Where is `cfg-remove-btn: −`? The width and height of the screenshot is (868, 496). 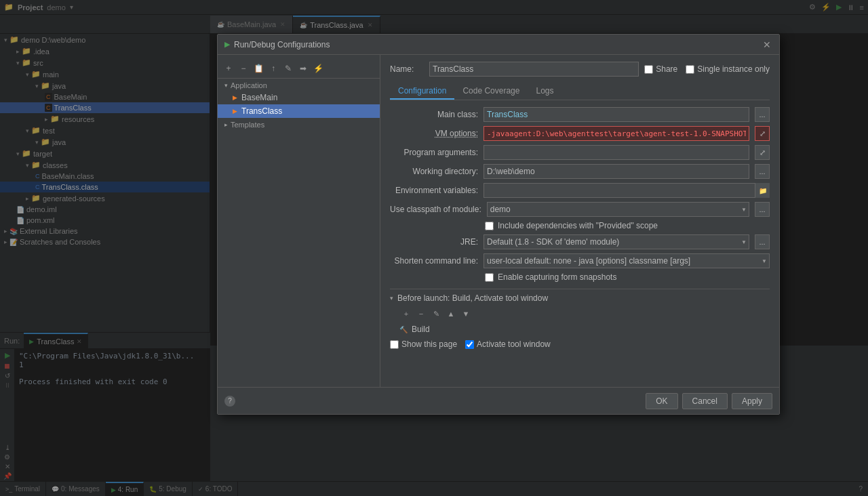
cfg-remove-btn: − is located at coordinates (243, 68).